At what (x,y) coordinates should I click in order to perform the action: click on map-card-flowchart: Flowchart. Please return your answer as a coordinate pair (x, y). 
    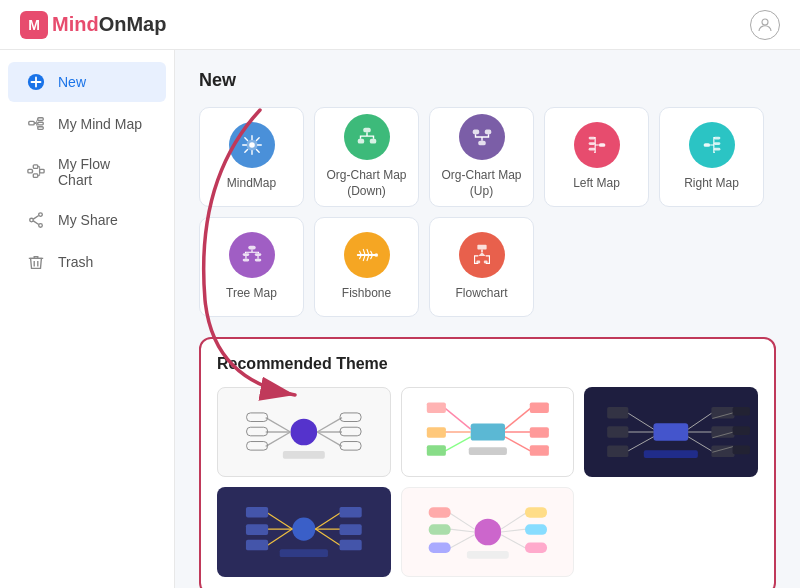
    Looking at the image, I should click on (482, 267).